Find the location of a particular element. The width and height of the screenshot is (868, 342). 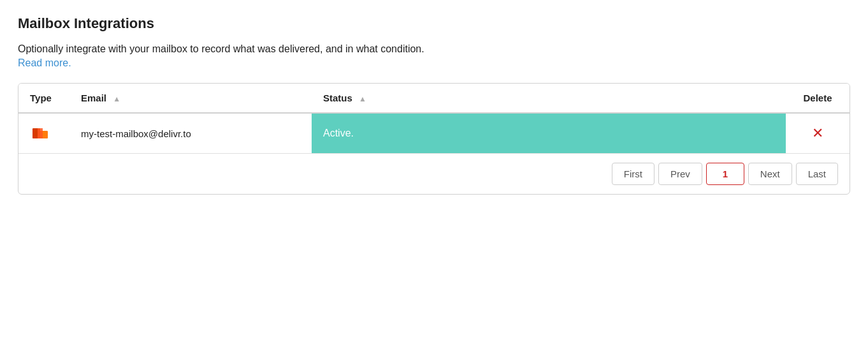

next-page-button: Next is located at coordinates (770, 174).